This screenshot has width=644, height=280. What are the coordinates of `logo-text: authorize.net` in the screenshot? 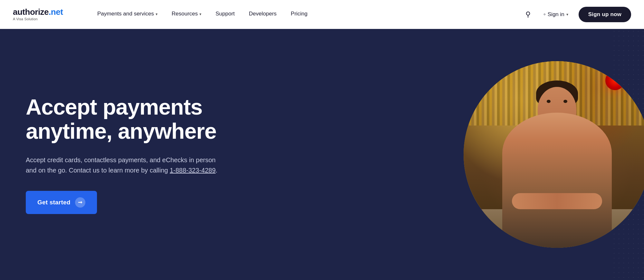 It's located at (42, 12).